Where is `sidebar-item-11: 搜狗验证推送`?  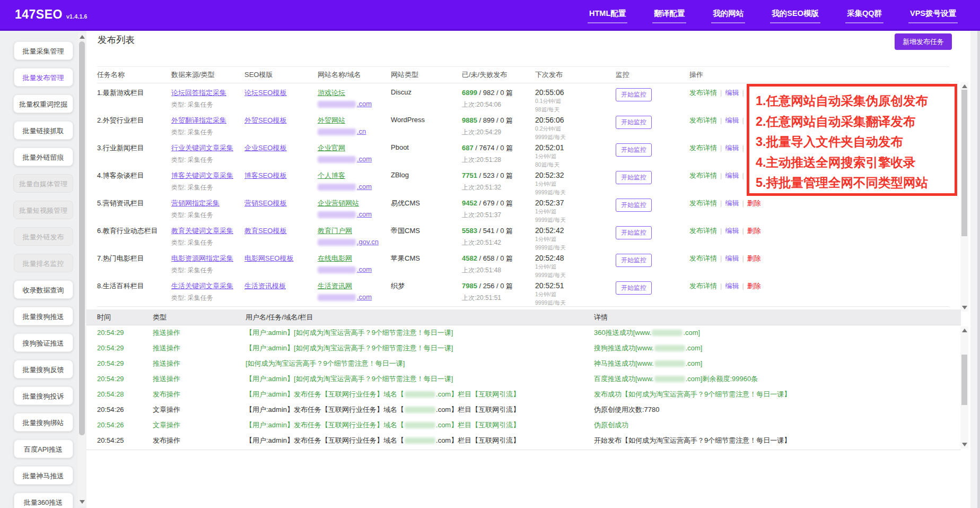 sidebar-item-11: 搜狗验证推送 is located at coordinates (43, 343).